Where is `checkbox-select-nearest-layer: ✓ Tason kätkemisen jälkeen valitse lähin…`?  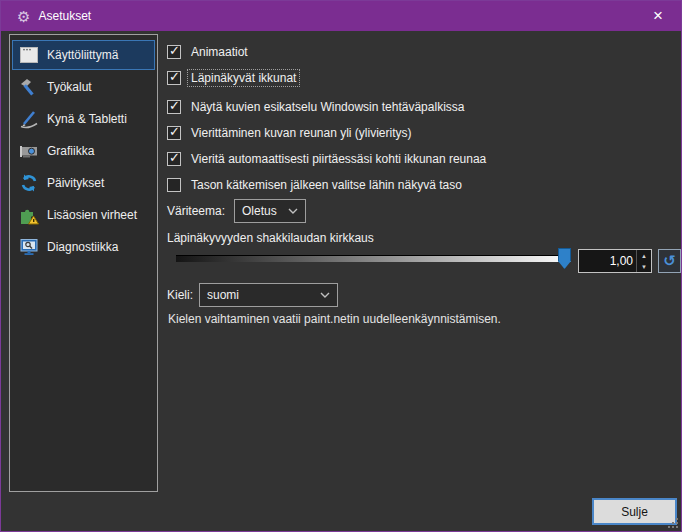 checkbox-select-nearest-layer: ✓ Tason kätkemisen jälkeen valitse lähin… is located at coordinates (316, 185).